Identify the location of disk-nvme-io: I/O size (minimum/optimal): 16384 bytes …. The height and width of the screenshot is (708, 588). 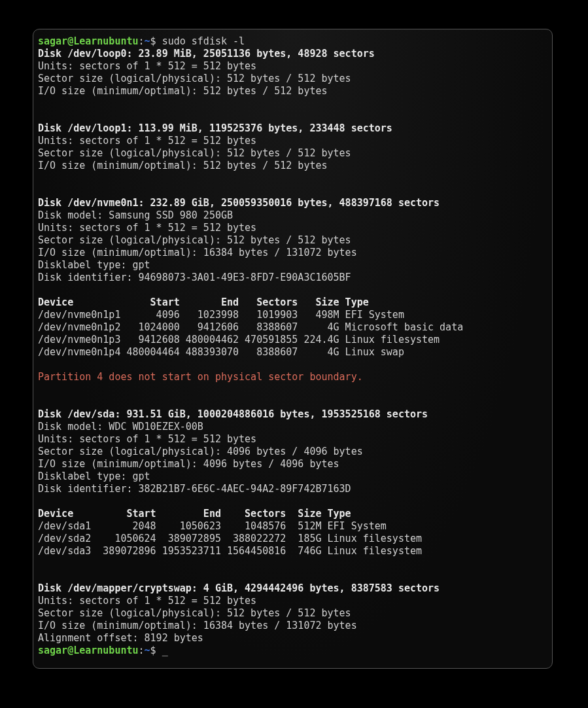
(198, 253).